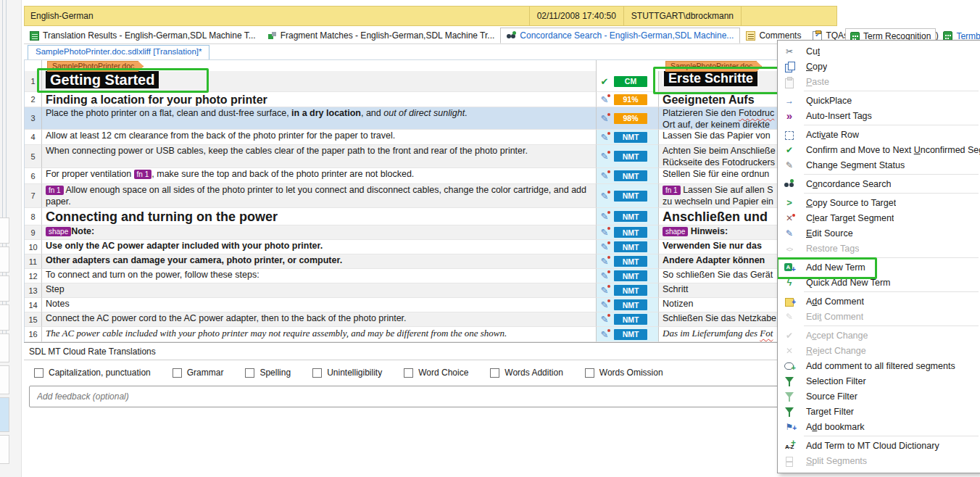 Image resolution: width=980 pixels, height=477 pixels. What do you see at coordinates (319, 320) in the screenshot?
I see `source-cell: Connect the AC power cord to the AC powe…` at bounding box center [319, 320].